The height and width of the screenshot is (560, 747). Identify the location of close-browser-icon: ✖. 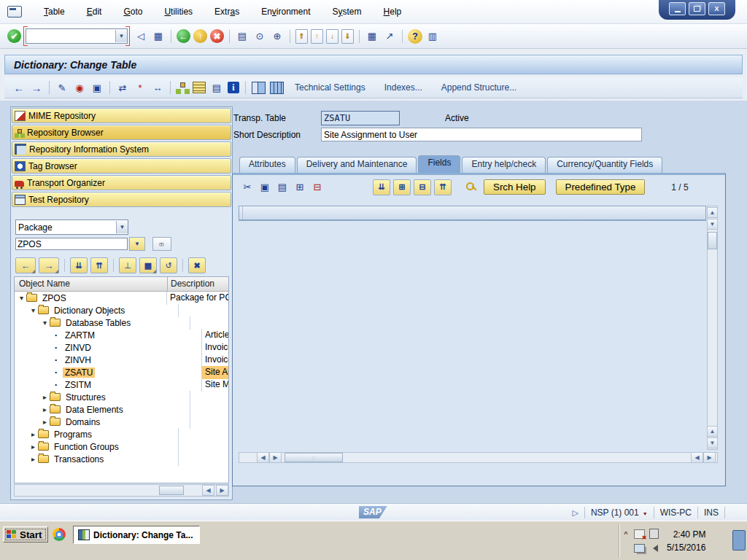
(197, 265).